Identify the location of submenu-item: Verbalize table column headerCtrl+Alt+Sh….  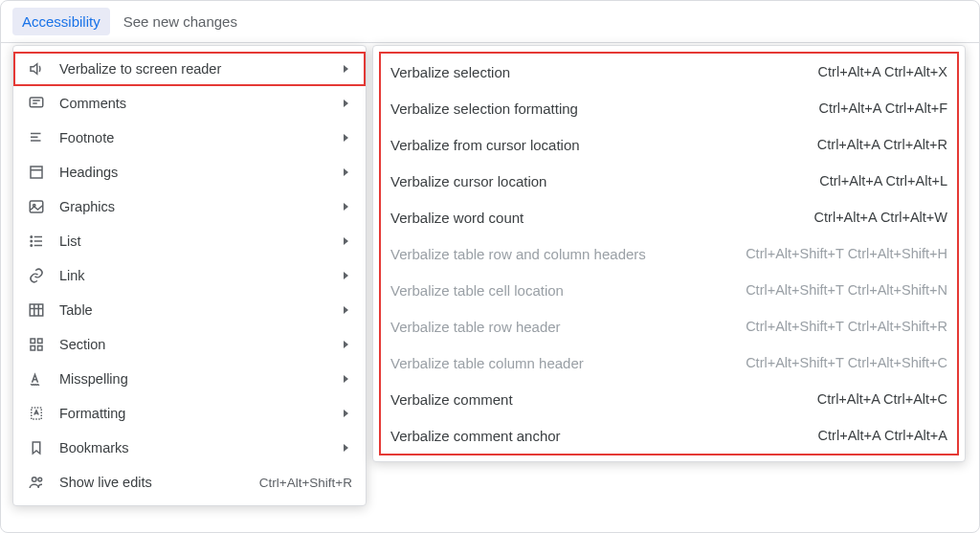
(669, 363).